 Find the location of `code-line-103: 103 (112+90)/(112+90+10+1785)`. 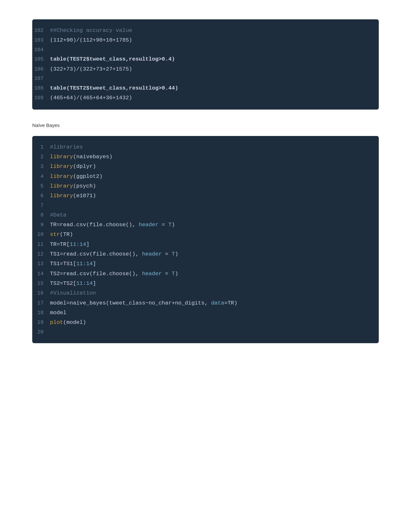

code-line-103: 103 (112+90)/(112+90+10+1785) is located at coordinates (206, 40).